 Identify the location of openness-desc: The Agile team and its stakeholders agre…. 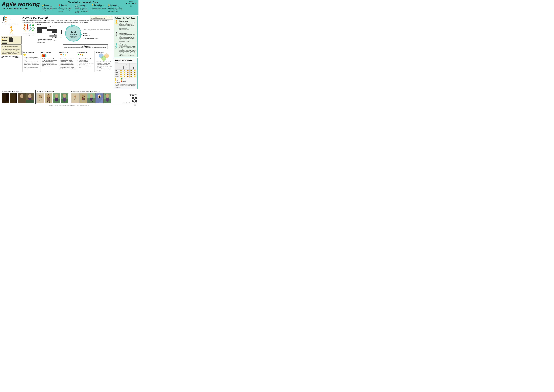
(83, 10).